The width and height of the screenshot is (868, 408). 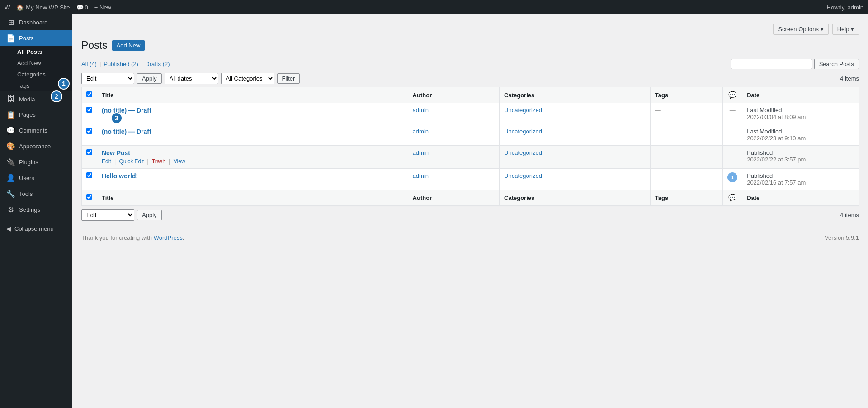 I want to click on sidebar-item-dashboard: ⊞ Dashboard, so click(x=36, y=23).